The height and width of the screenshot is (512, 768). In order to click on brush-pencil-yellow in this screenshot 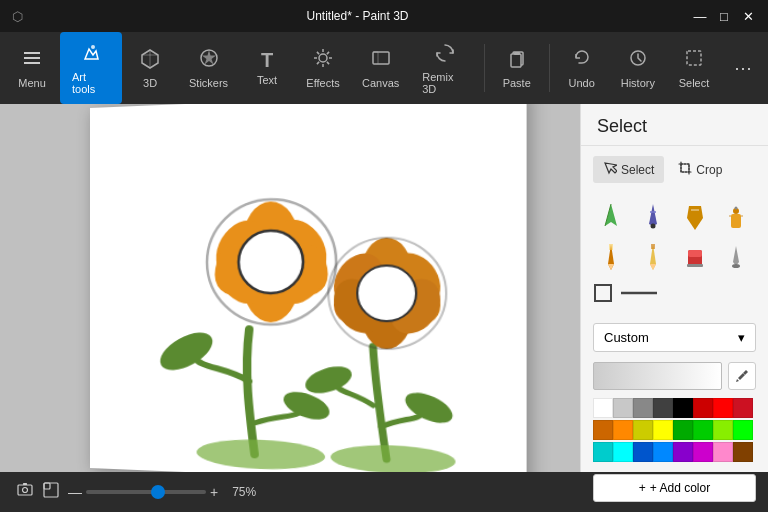, I will do `click(653, 257)`.